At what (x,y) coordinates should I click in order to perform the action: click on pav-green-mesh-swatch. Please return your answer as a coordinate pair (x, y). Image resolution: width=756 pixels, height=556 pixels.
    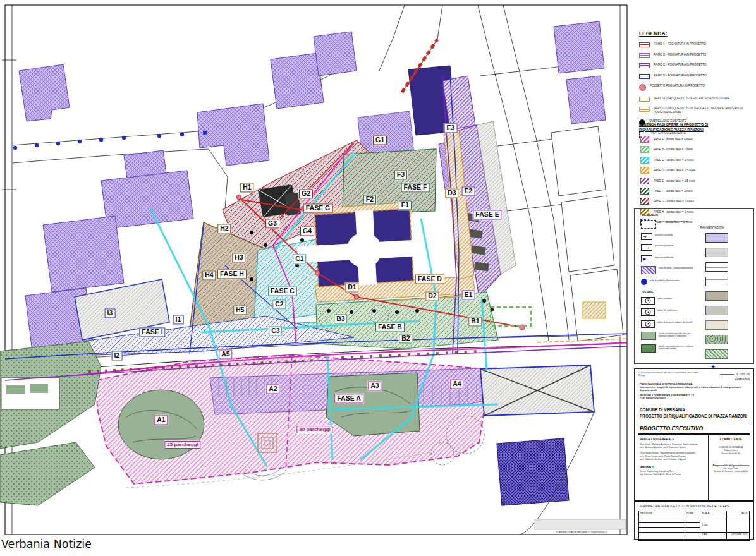
    Looking at the image, I should click on (717, 354).